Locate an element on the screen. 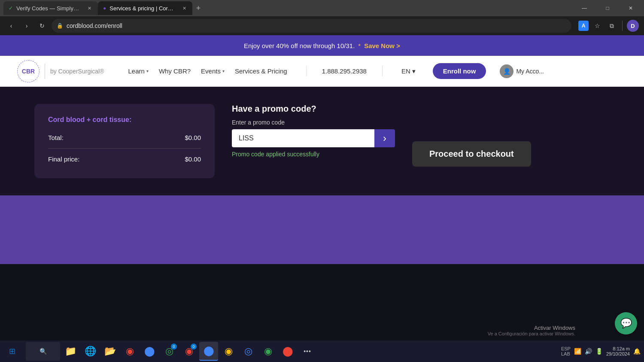  wifi-icon: 📶 is located at coordinates (578, 351).